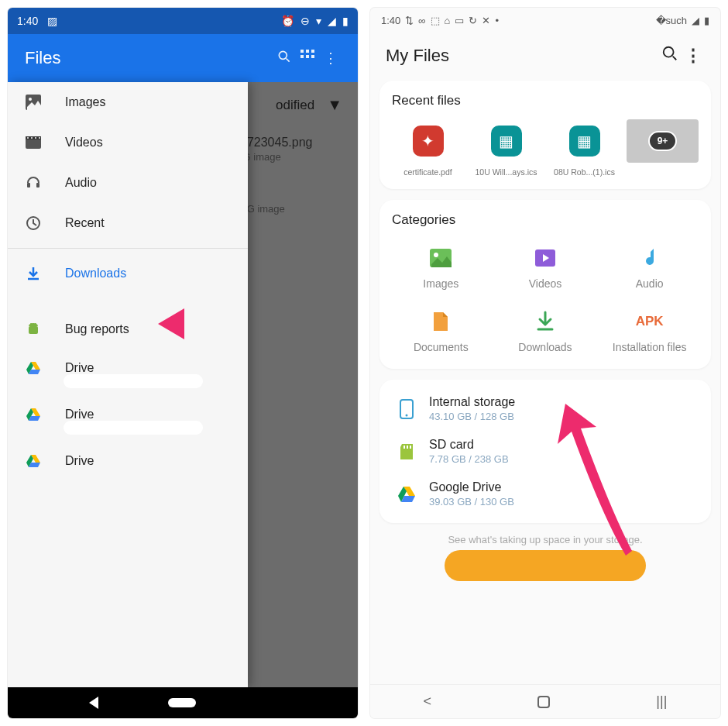 This screenshot has height=726, width=728. What do you see at coordinates (441, 322) in the screenshot?
I see `document-icon` at bounding box center [441, 322].